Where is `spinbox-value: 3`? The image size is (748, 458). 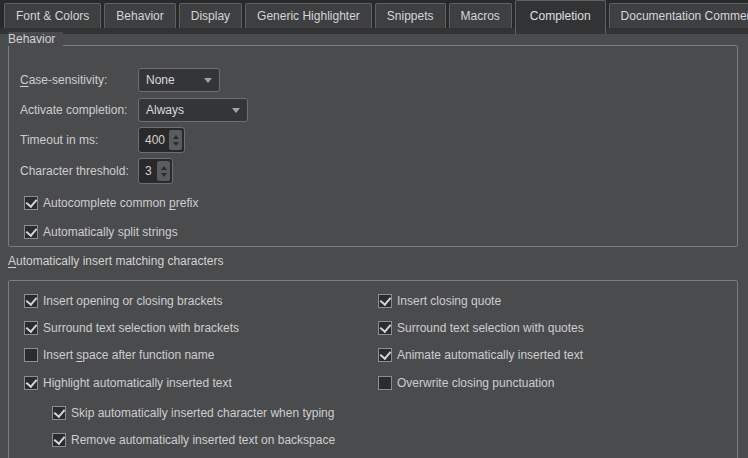 spinbox-value: 3 is located at coordinates (148, 171).